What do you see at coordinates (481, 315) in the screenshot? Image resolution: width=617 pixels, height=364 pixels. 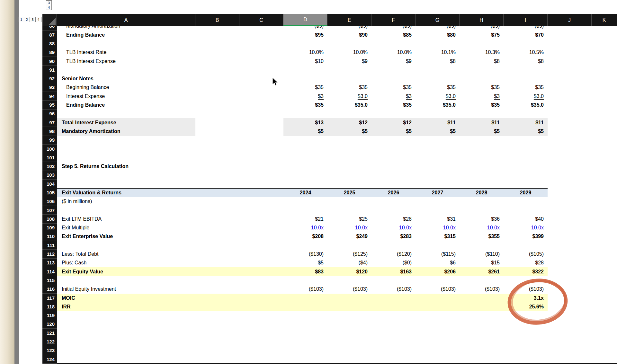 I see `cell-H119` at bounding box center [481, 315].